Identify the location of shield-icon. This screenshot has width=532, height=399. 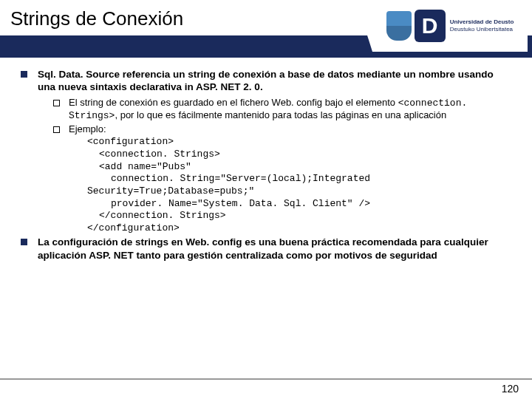
(399, 26).